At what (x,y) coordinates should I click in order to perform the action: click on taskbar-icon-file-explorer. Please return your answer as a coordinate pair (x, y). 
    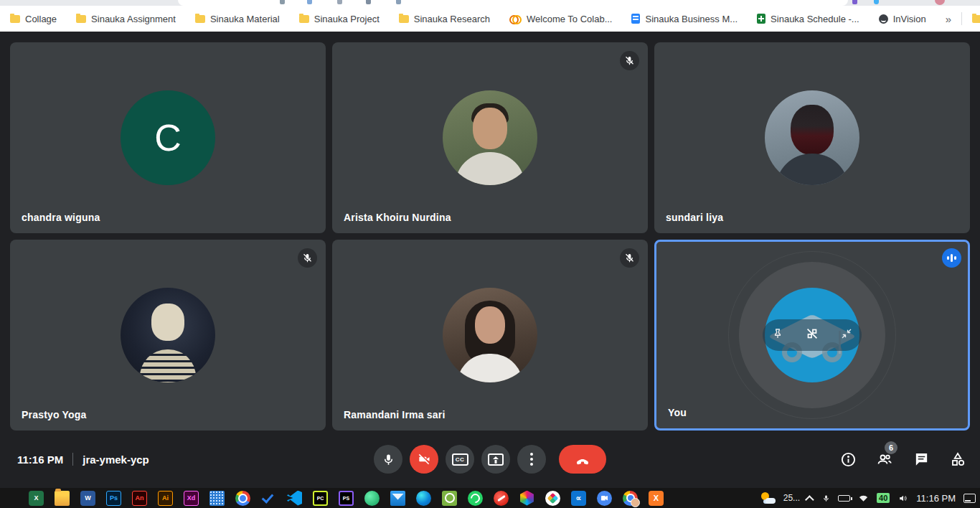
    Looking at the image, I should click on (62, 498).